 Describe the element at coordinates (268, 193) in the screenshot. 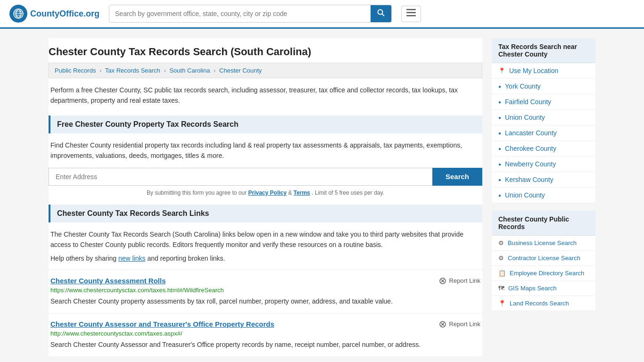

I see `privacy-policy-link: Privacy Policy` at that location.